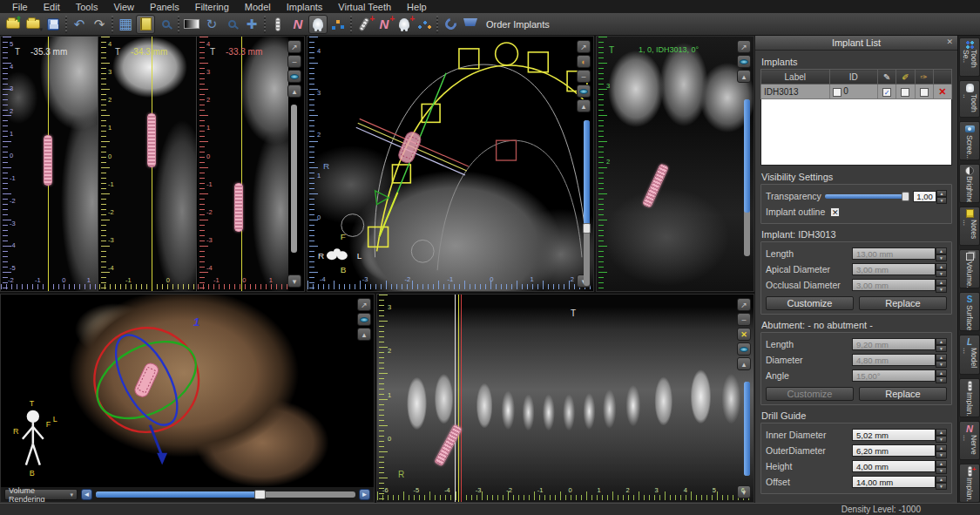  Describe the element at coordinates (584, 61) in the screenshot. I see `contrast-view-button: ◐` at that location.